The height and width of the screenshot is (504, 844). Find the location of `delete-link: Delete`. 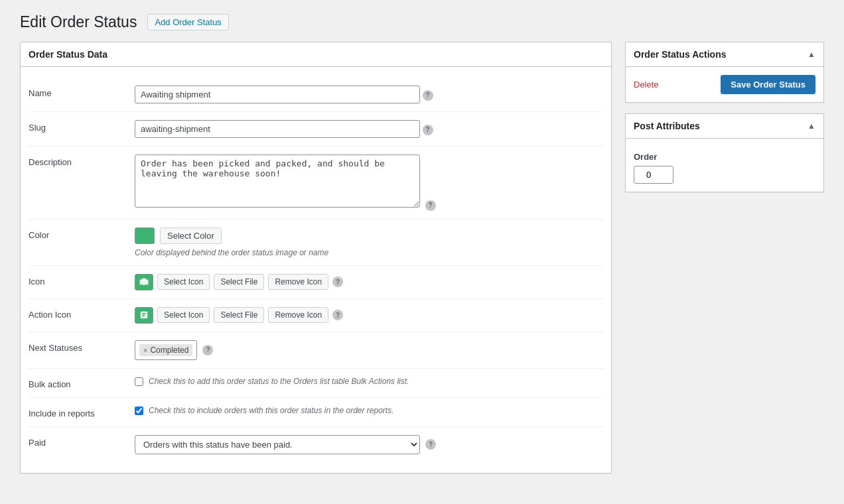

delete-link: Delete is located at coordinates (646, 85).